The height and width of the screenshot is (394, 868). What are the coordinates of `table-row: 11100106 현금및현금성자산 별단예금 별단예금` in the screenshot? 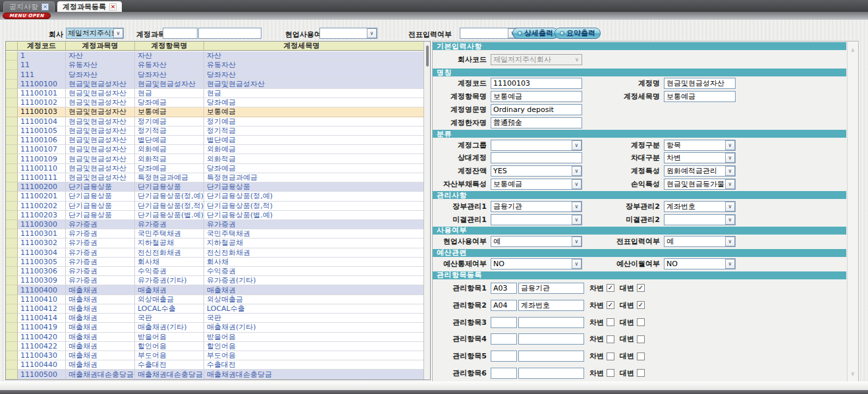 It's located at (215, 140).